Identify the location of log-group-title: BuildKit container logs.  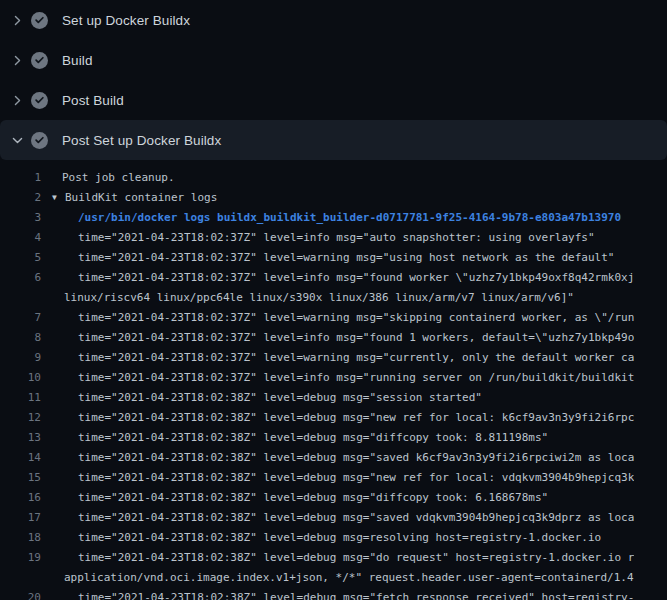
(141, 198).